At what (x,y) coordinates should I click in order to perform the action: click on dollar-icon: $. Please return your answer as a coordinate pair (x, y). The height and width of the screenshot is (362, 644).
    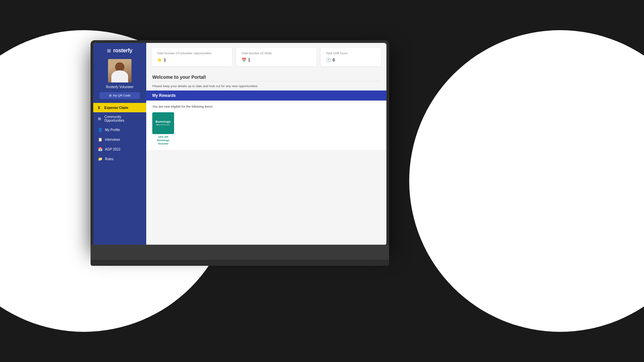
    Looking at the image, I should click on (100, 108).